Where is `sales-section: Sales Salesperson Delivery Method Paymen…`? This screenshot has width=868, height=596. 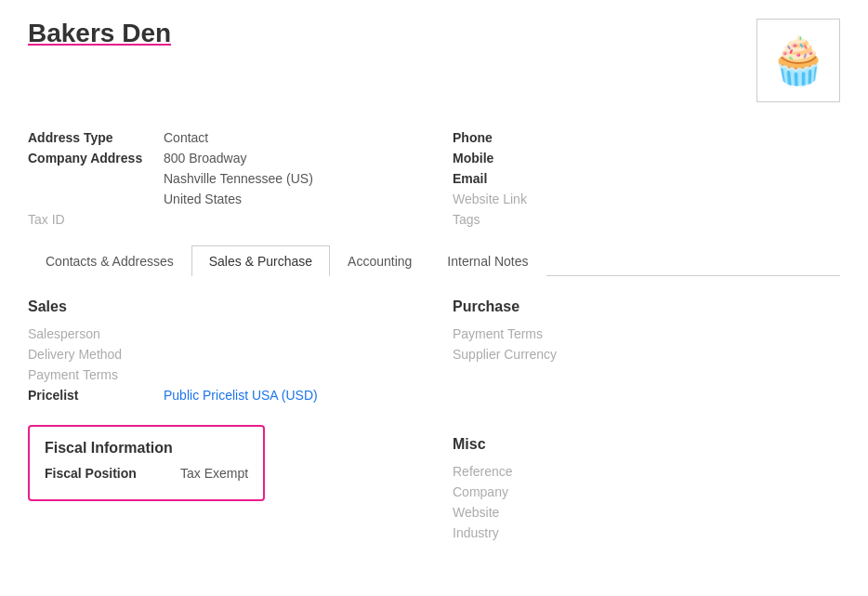
sales-section: Sales Salesperson Delivery Method Paymen… is located at coordinates (221, 351).